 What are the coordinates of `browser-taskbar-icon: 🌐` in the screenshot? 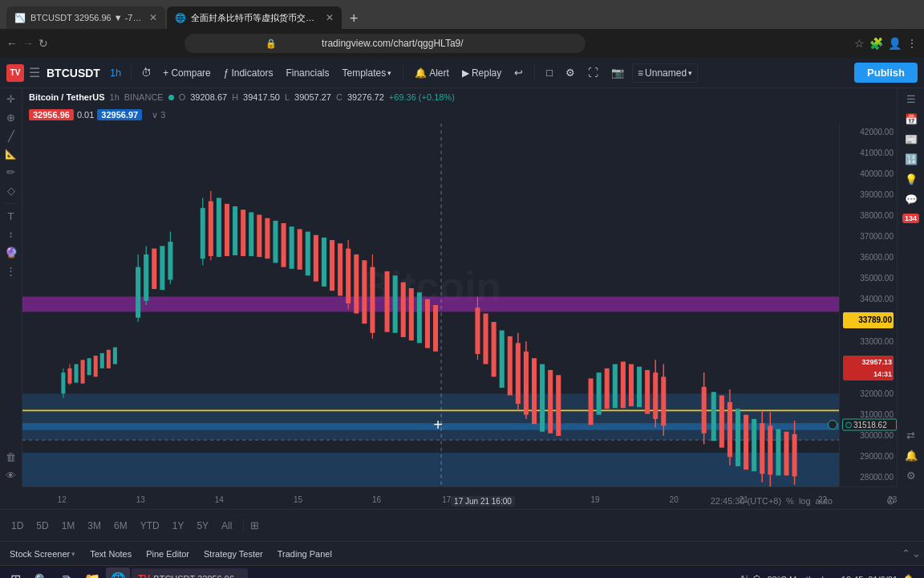 It's located at (118, 573).